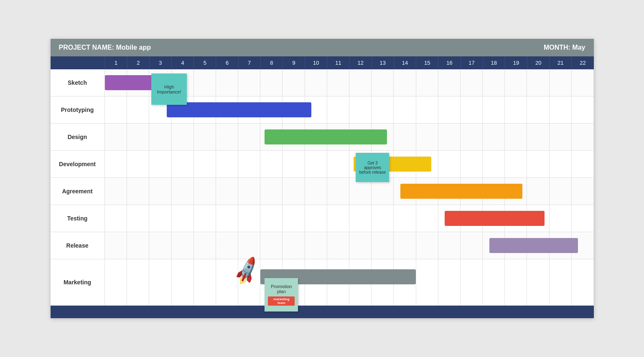 This screenshot has width=644, height=357. I want to click on label-agreement: Agreement, so click(78, 191).